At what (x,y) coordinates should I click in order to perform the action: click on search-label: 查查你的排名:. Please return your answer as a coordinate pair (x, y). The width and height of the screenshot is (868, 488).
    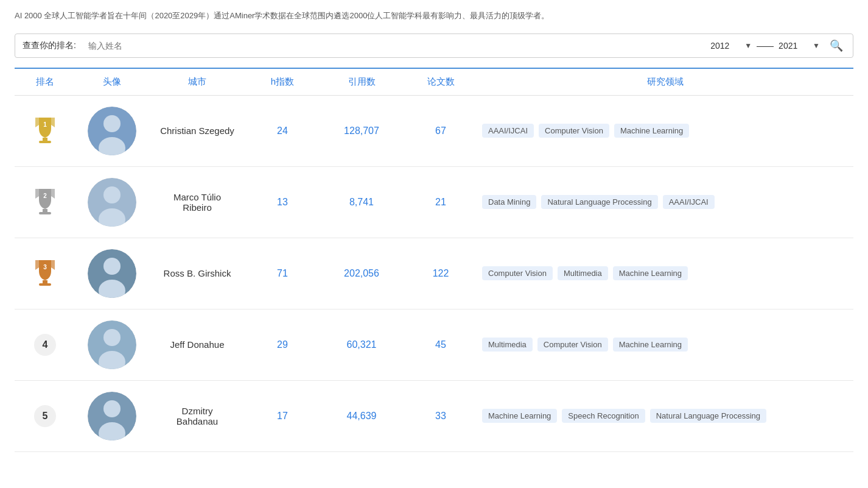
    Looking at the image, I should click on (49, 46).